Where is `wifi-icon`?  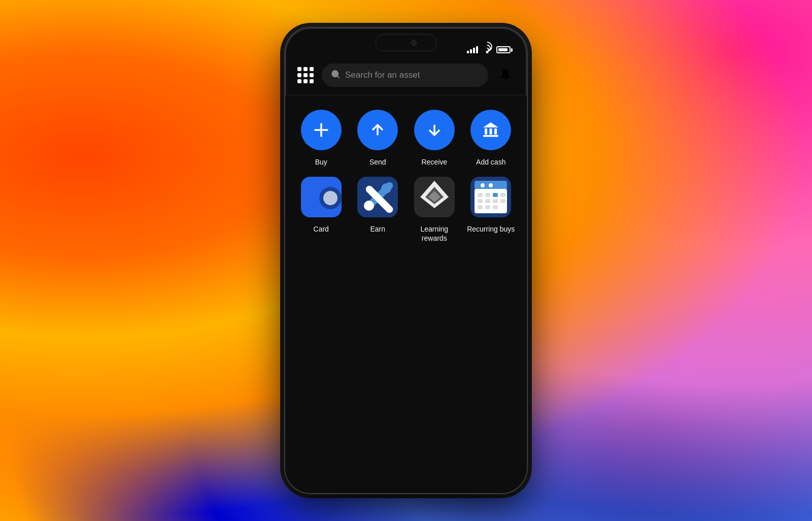
wifi-icon is located at coordinates (487, 50).